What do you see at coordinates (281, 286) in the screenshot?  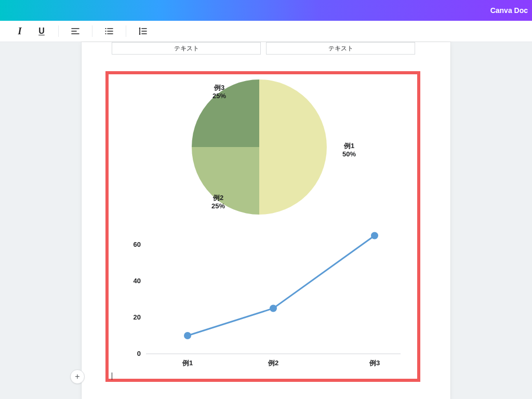 I see `line-series` at bounding box center [281, 286].